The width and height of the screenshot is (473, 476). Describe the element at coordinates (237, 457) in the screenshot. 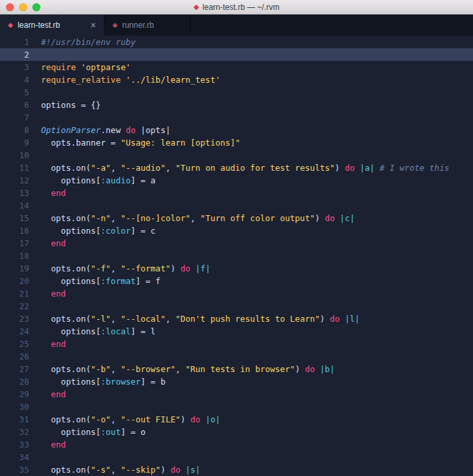

I see `code-line: 34` at that location.